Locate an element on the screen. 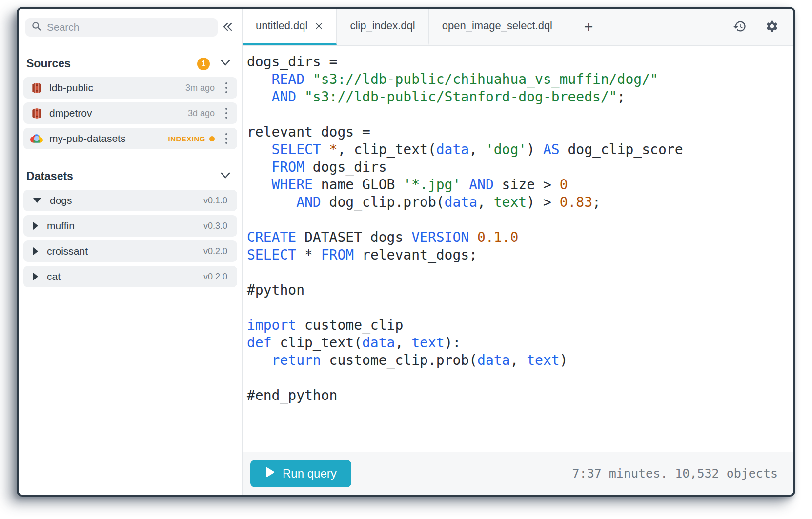 The image size is (812, 519). history-button is located at coordinates (740, 27).